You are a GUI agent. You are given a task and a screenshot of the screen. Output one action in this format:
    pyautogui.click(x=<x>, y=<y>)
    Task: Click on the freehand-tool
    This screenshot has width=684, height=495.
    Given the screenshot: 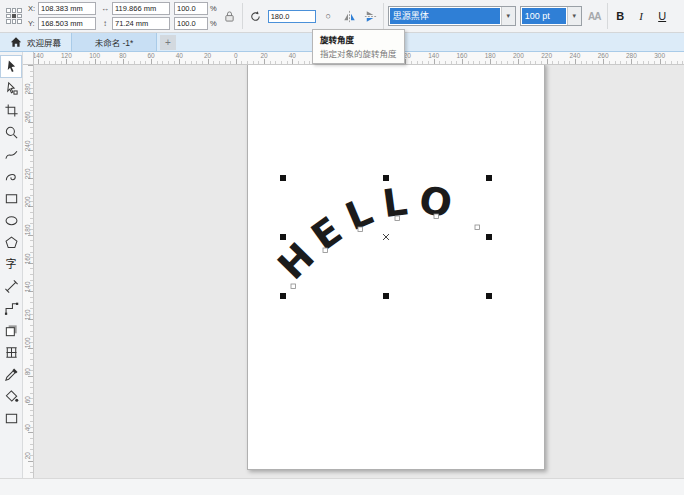 What is the action you would take?
    pyautogui.click(x=11, y=154)
    